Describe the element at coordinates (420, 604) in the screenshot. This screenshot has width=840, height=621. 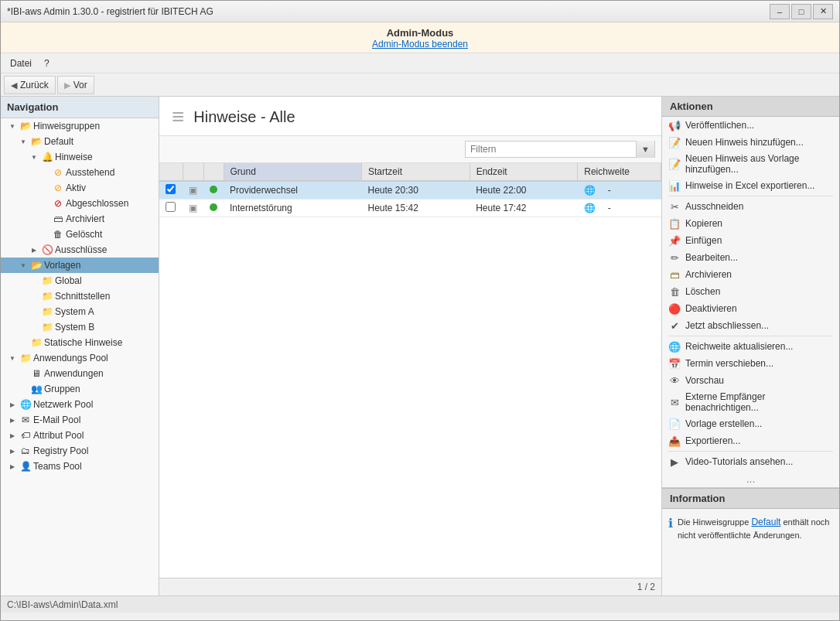
I see `status-bar: C:\IBI-aws\Admin\Data.xml` at that location.